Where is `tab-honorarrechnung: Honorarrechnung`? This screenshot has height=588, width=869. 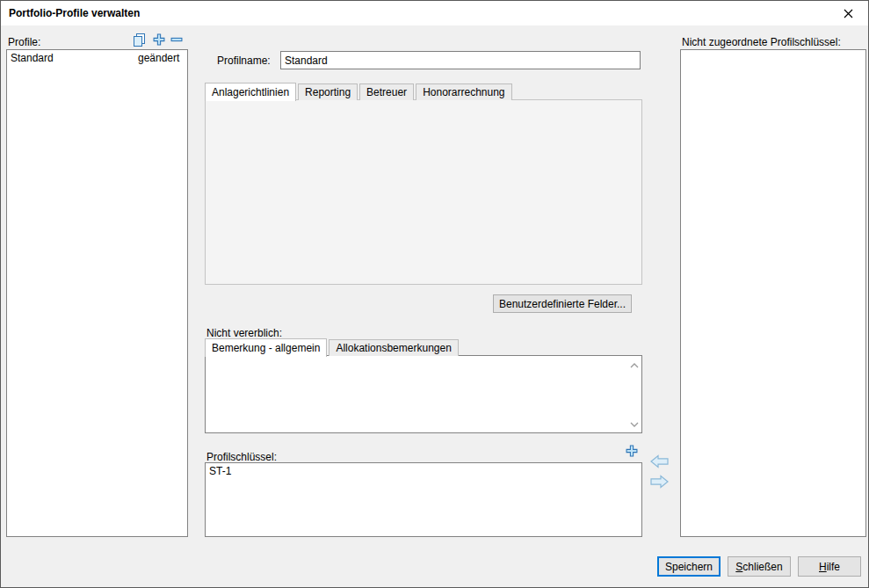 tab-honorarrechnung: Honorarrechnung is located at coordinates (464, 91).